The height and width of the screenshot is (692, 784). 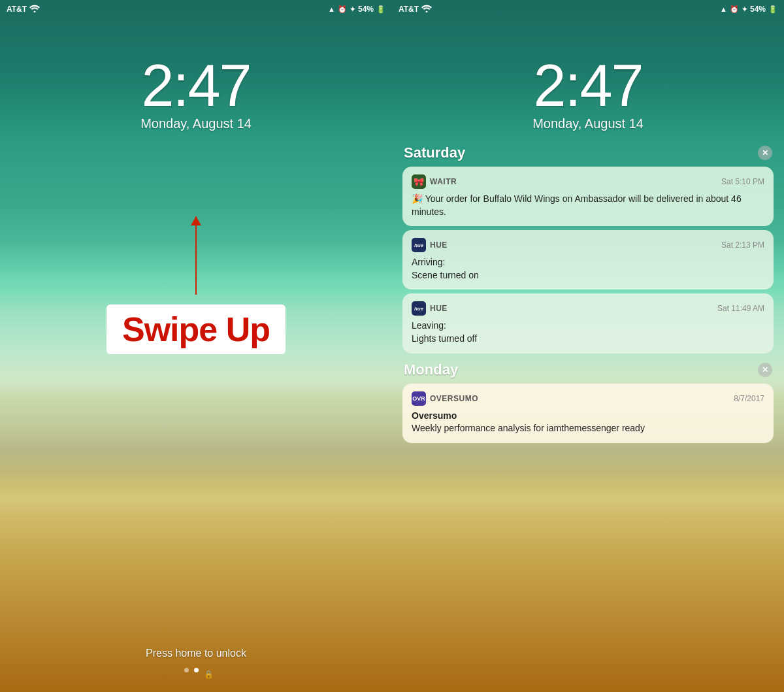 What do you see at coordinates (588, 308) in the screenshot?
I see `hue2-card-header: hue HUE Sat 11:49 AM` at bounding box center [588, 308].